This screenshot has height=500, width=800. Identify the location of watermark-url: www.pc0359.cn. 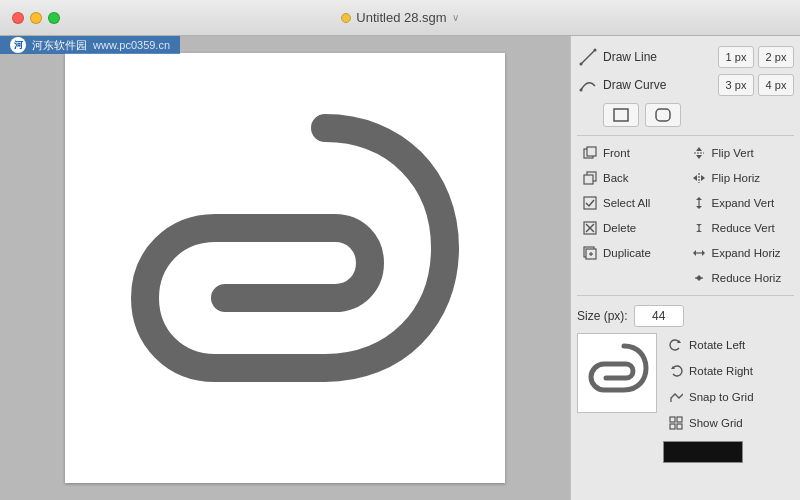
(132, 45).